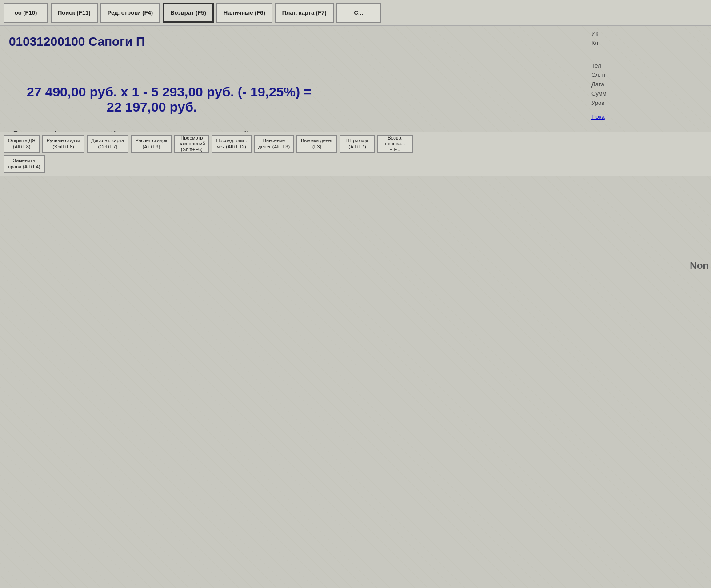 The height and width of the screenshot is (588, 711). What do you see at coordinates (26, 13) in the screenshot?
I see `toolbar-btn-f10: оо (F10)` at bounding box center [26, 13].